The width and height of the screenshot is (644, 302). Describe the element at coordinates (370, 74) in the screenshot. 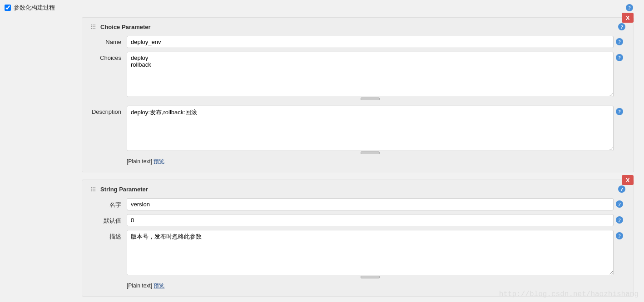

I see `choices-textarea` at that location.